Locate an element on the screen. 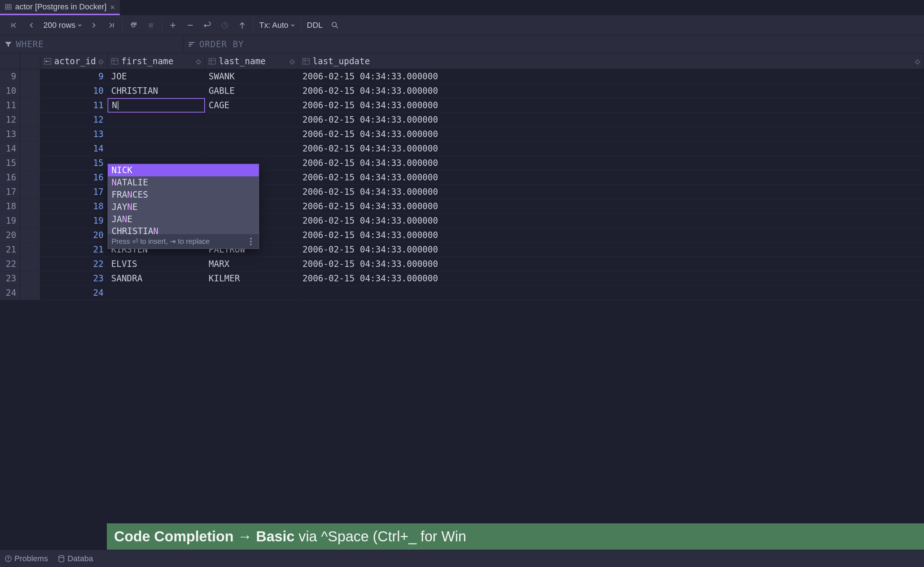 This screenshot has width=924, height=567. autocomplete-item: CHRISTIAN is located at coordinates (183, 230).